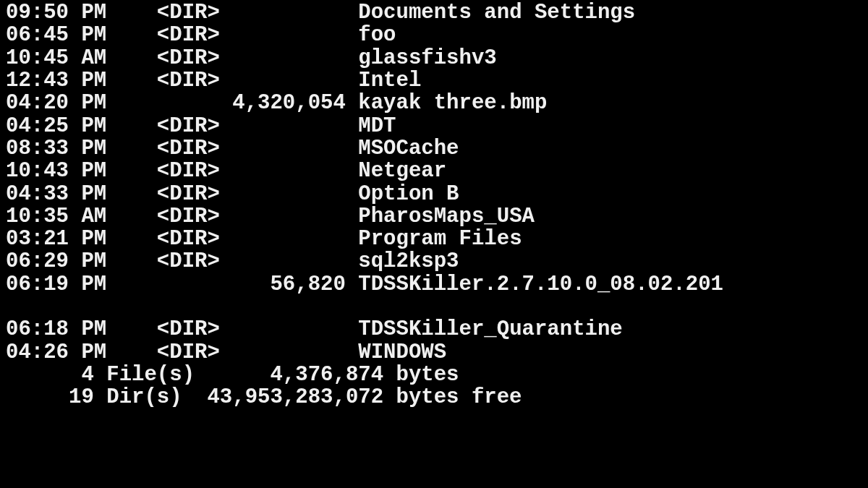  Describe the element at coordinates (490, 330) in the screenshot. I see `entry-name: TDSSKiller_Quarantine` at that location.